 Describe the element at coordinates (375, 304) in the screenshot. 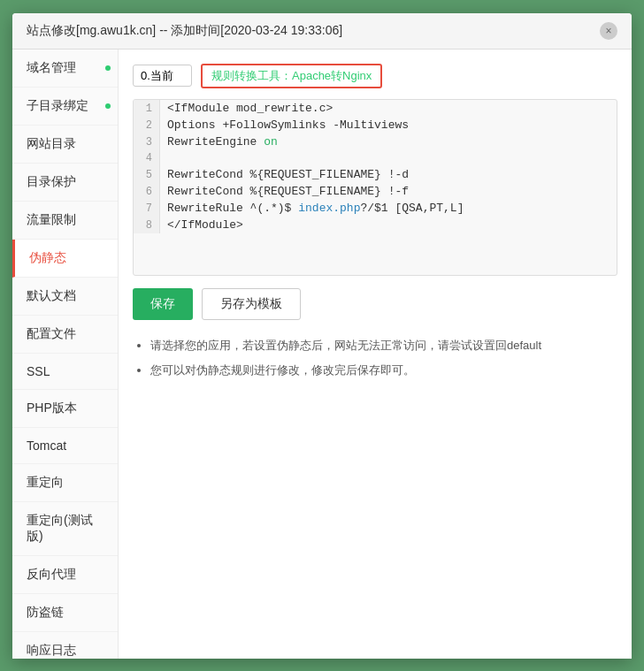

I see `action-buttons: 保存 另存为模板` at that location.